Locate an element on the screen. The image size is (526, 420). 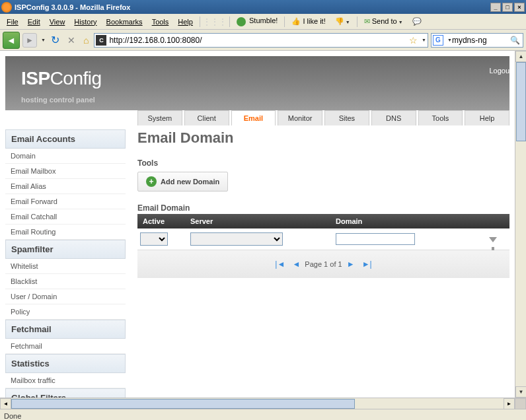
nav-history-dropdown: ▼ is located at coordinates (44, 40).